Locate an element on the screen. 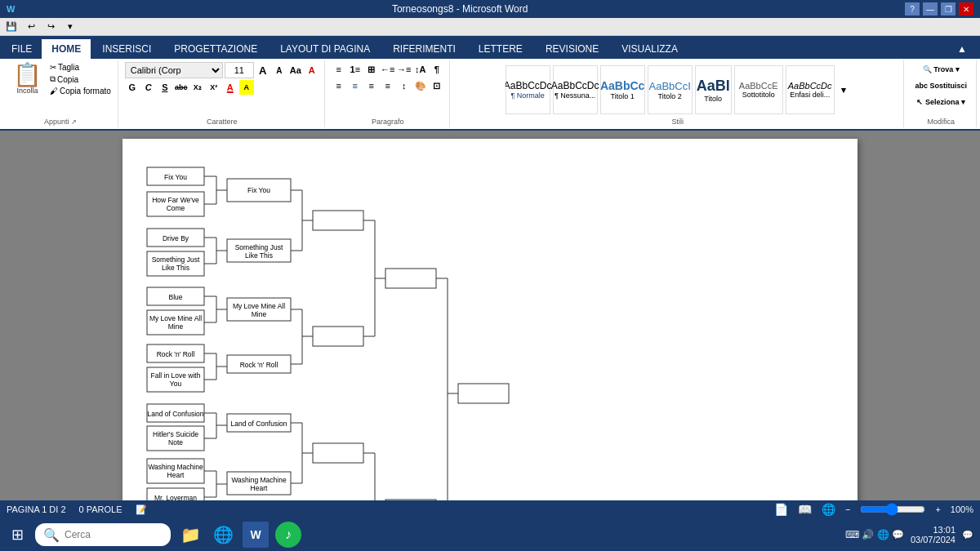 Image resolution: width=980 pixels, height=551 pixels. redo-button: ↪ is located at coordinates (51, 27).